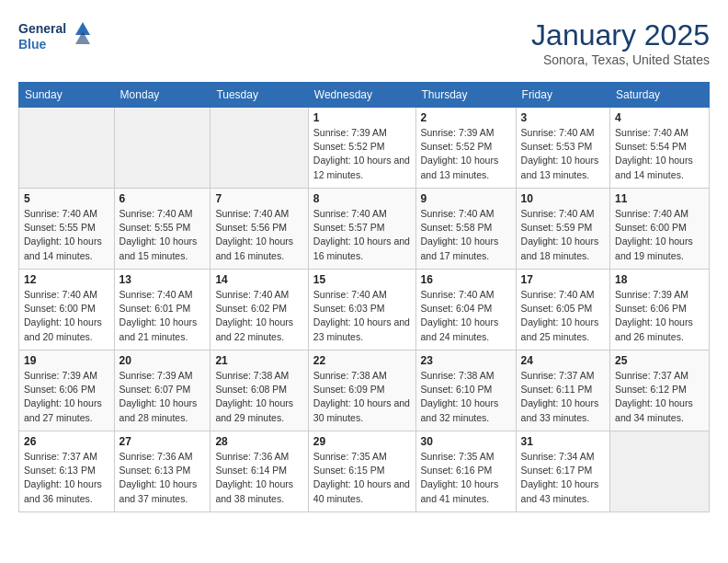 The width and height of the screenshot is (728, 563). Describe the element at coordinates (362, 96) in the screenshot. I see `day-header-wednesday: Wednesday` at that location.